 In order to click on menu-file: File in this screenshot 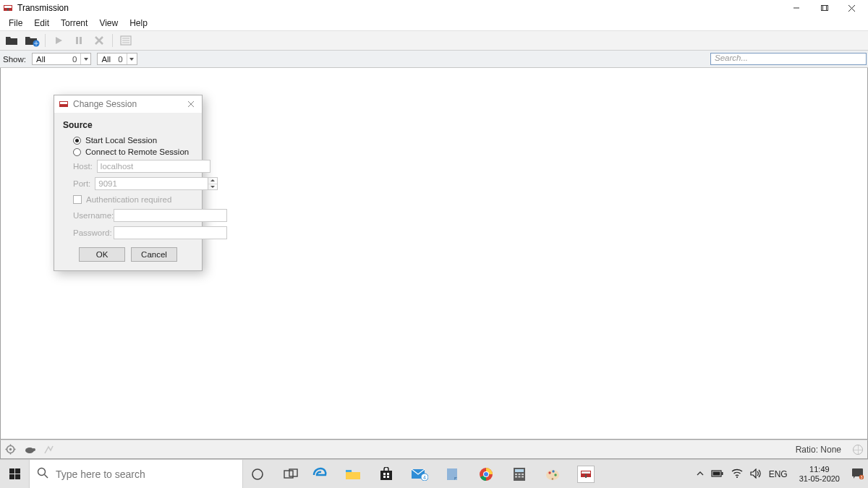, I will do `click(16, 23)`.